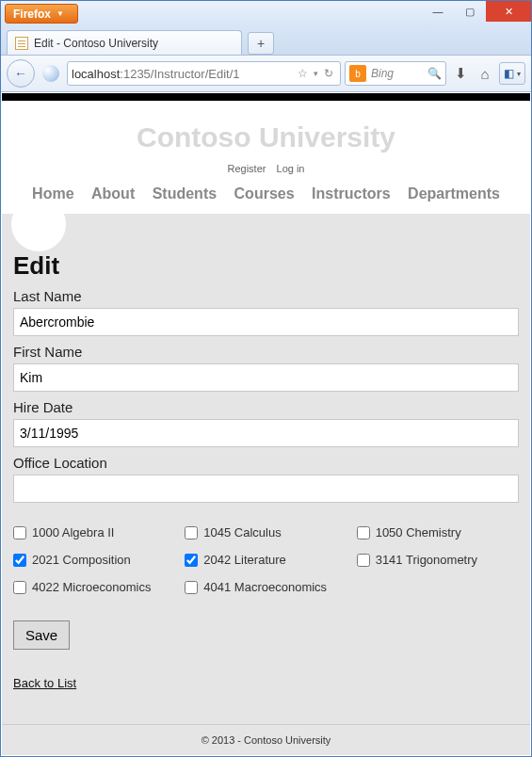  What do you see at coordinates (242, 533) in the screenshot?
I see `course-label: 1045 Calculus` at bounding box center [242, 533].